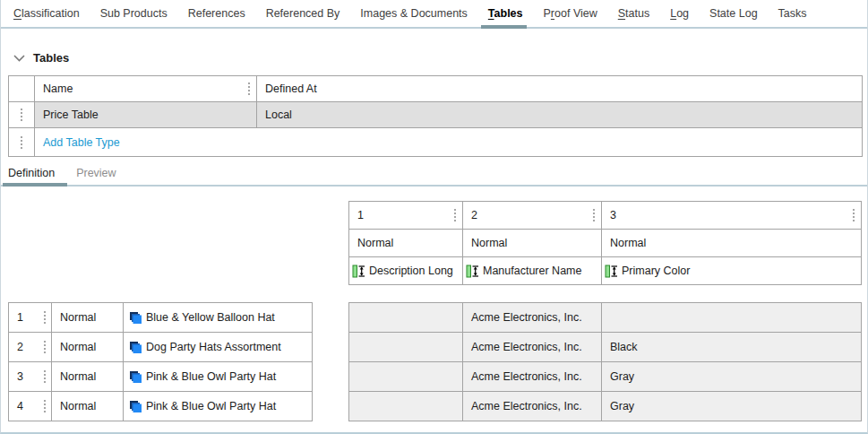 The width and height of the screenshot is (868, 434). Describe the element at coordinates (732, 215) in the screenshot. I see `column-header-3: 3` at that location.